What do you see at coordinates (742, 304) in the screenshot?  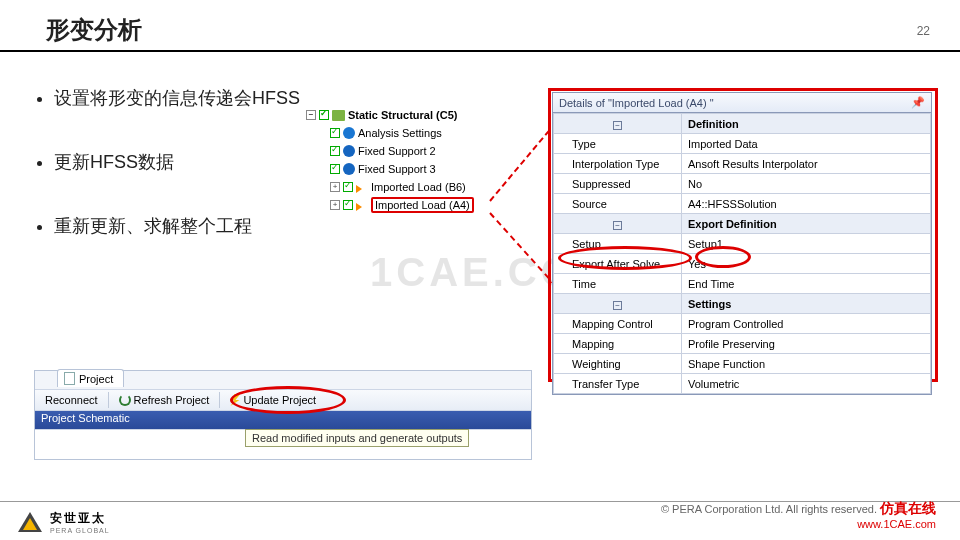 I see `section-row: −Settings` at bounding box center [742, 304].